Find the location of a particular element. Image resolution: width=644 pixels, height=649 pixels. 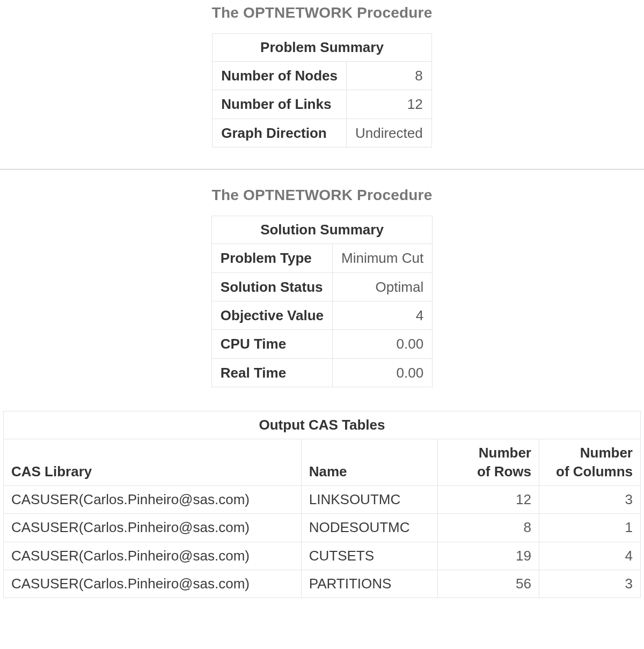

output-cas-tables-caption: Output CAS Tables is located at coordinates (322, 425).